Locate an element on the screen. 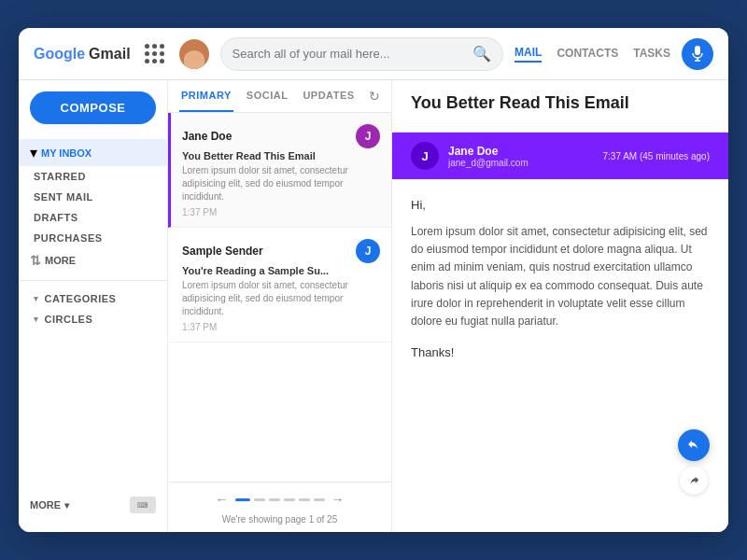  sidebar-item-inbox: ▾ MY INBOX is located at coordinates (93, 153).